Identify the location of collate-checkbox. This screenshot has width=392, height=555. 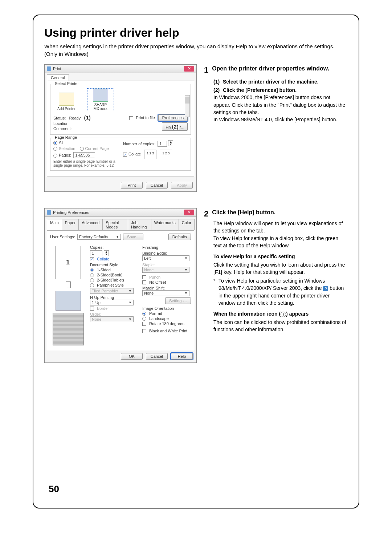
(125, 155).